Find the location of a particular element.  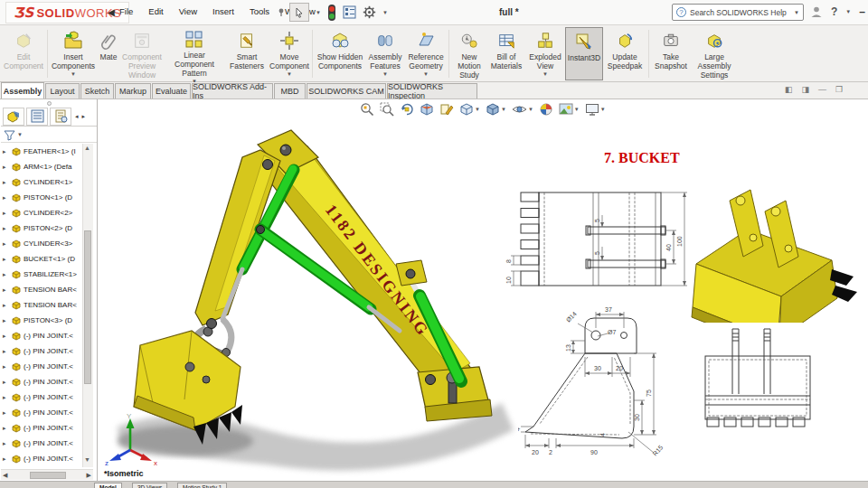

insert-components-button: Insert Components ▼ is located at coordinates (73, 54).